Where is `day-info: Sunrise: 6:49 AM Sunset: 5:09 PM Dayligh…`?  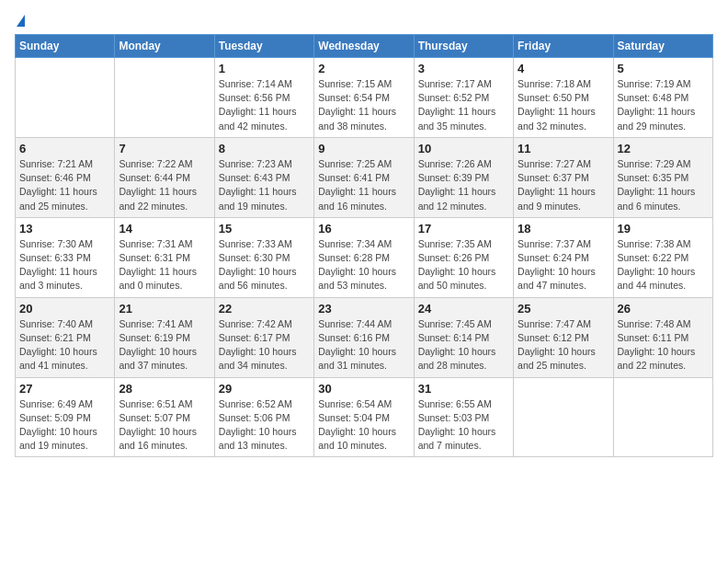 day-info: Sunrise: 6:49 AM Sunset: 5:09 PM Dayligh… is located at coordinates (64, 425).